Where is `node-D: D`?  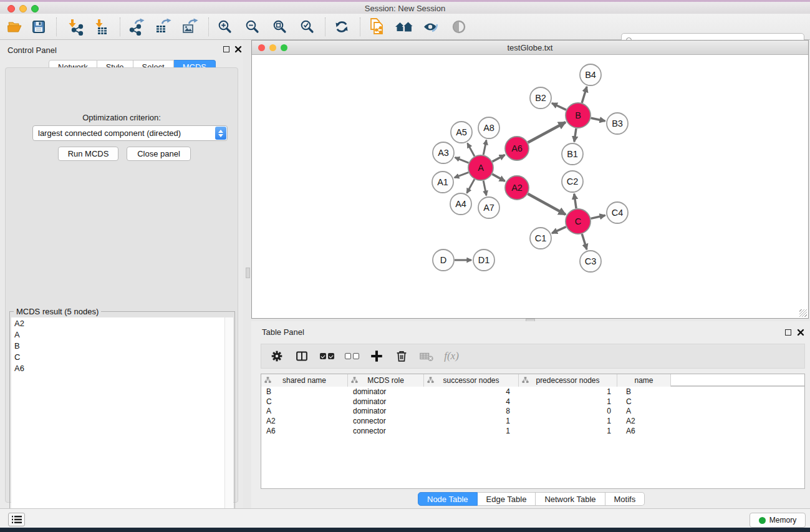 node-D: D is located at coordinates (443, 260).